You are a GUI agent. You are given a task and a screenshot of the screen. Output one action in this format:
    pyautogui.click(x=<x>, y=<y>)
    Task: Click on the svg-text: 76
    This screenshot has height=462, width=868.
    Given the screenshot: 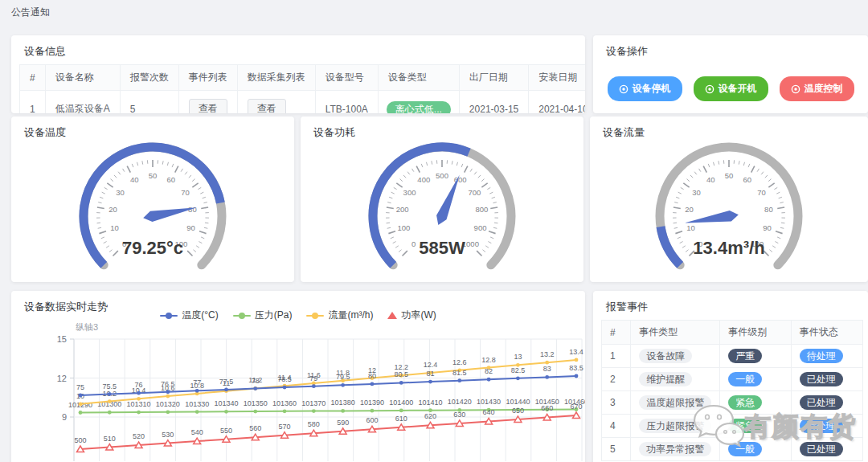 What is the action you would take?
    pyautogui.click(x=139, y=385)
    